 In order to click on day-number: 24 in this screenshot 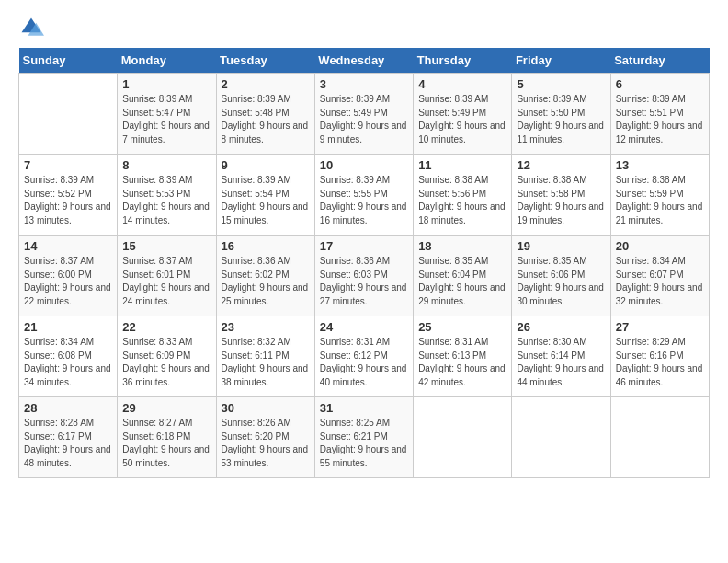, I will do `click(364, 327)`.